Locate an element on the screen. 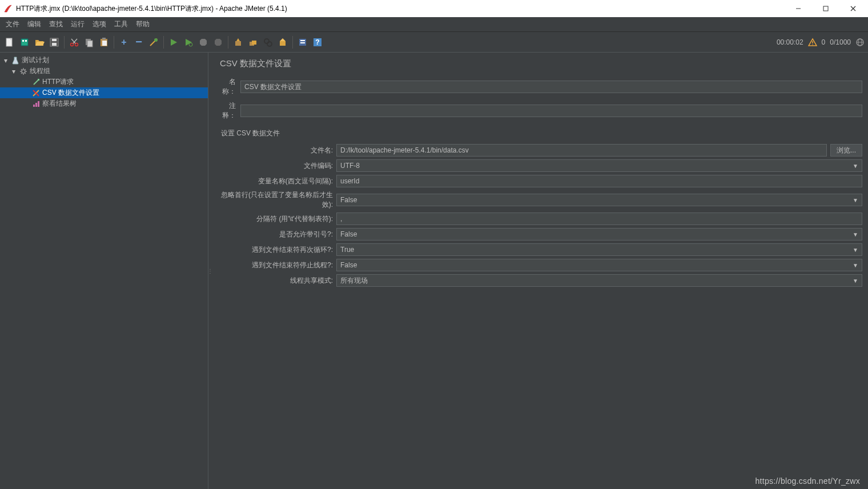 The height and width of the screenshot is (489, 868). flask-icon is located at coordinates (15, 61).